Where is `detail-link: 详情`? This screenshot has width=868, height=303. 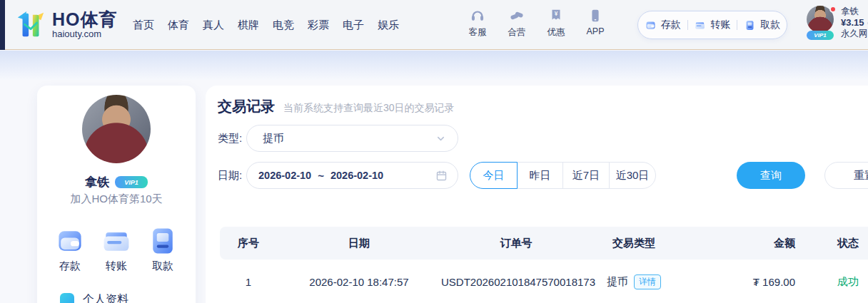 detail-link: 详情 is located at coordinates (647, 282).